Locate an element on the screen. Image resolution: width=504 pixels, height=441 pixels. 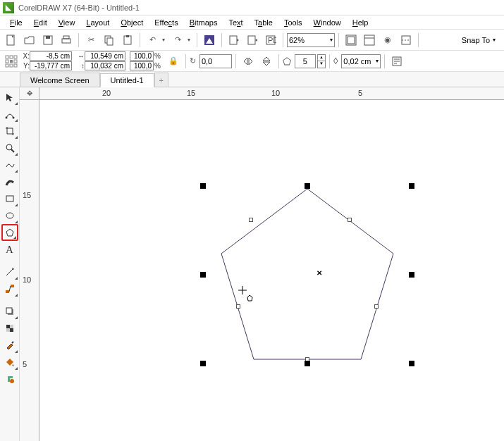
smart-fill-tool is located at coordinates (10, 379).